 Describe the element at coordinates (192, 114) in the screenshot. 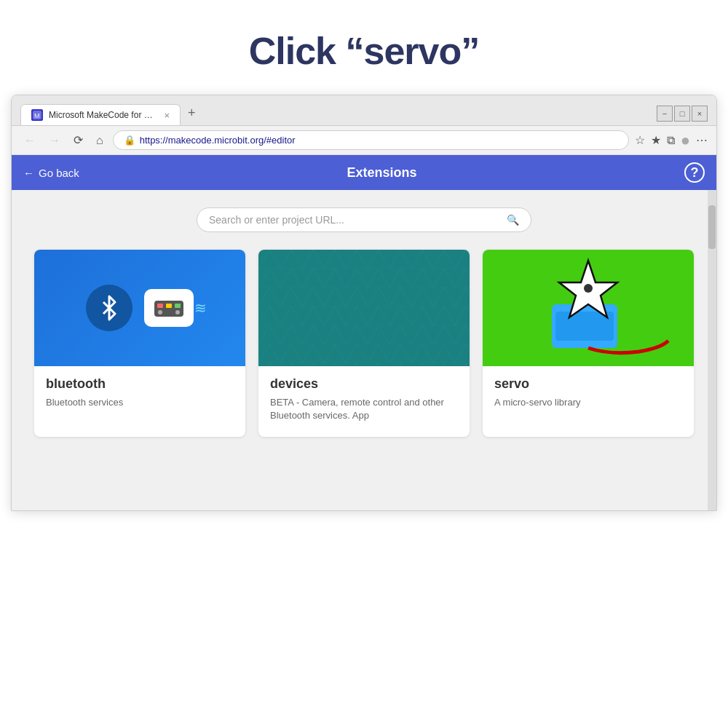

I see `new-tab-button: +` at that location.